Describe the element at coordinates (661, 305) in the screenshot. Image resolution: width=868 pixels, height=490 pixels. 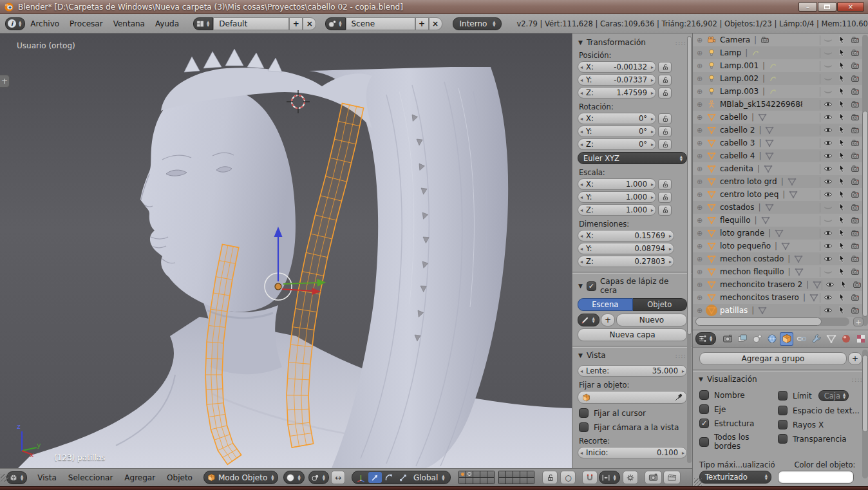
I see `tab-objeto: Objeto` at that location.